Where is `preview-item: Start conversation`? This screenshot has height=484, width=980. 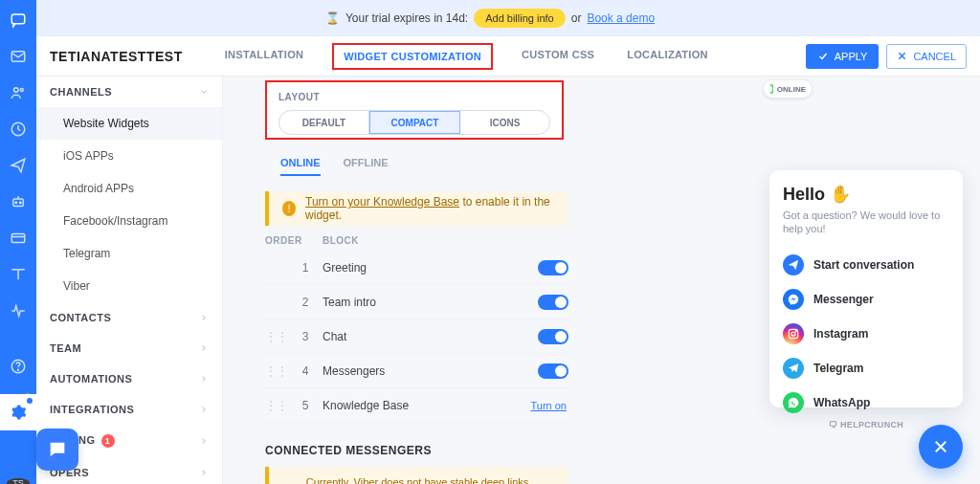 preview-item: Start conversation is located at coordinates (866, 265).